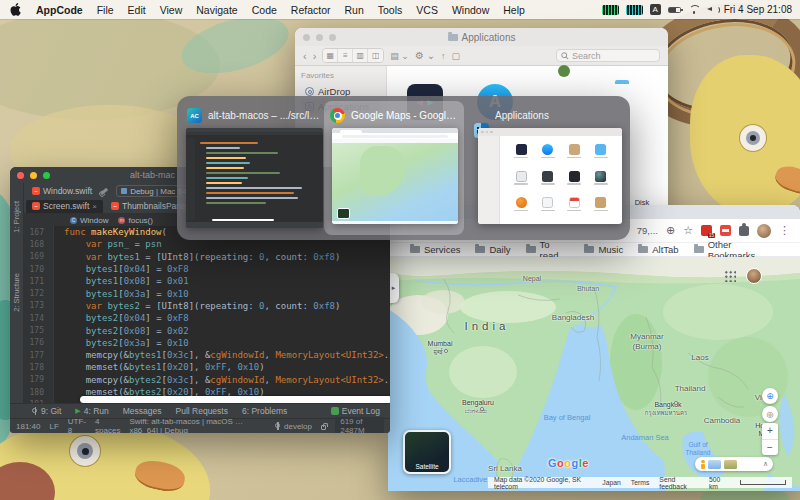 The width and height of the screenshot is (800, 500). What do you see at coordinates (207, 244) in the screenshot?
I see `code-line: 168 var psn_ = psn` at bounding box center [207, 244].